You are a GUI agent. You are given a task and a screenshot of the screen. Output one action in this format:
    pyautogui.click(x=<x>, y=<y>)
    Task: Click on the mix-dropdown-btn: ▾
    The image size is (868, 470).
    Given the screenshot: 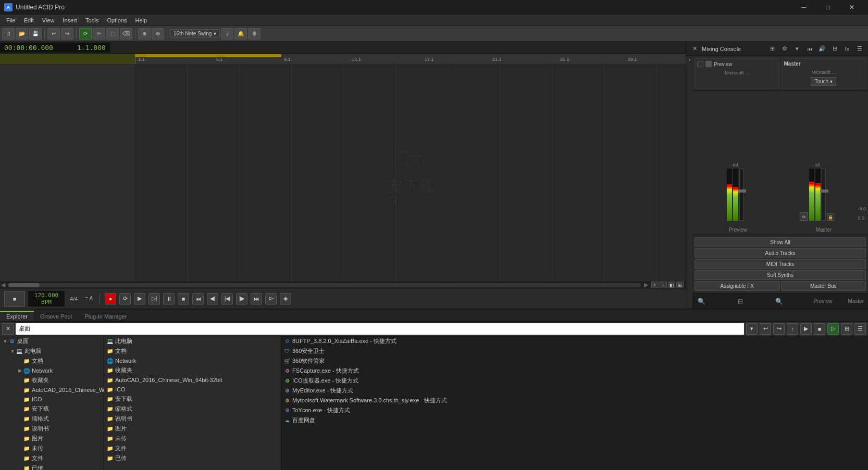 What is the action you would take?
    pyautogui.click(x=797, y=49)
    